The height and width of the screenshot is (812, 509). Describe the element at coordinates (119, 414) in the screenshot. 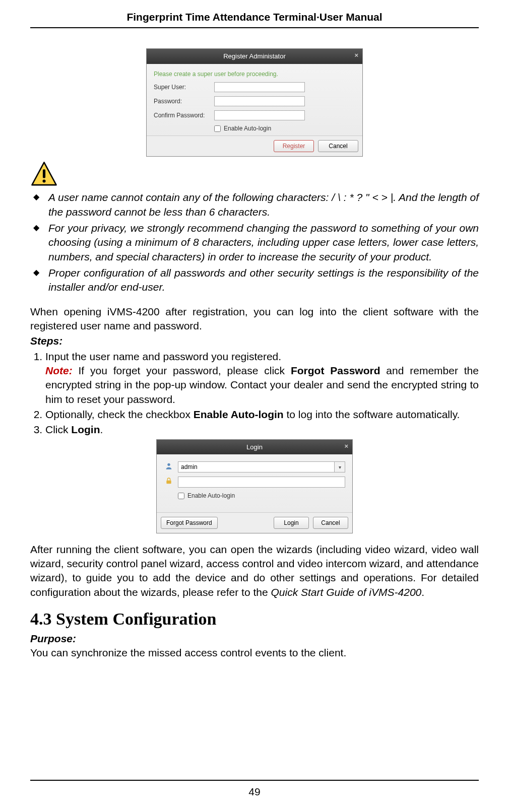

I see `step-text: Optionally, check the checkbox` at that location.